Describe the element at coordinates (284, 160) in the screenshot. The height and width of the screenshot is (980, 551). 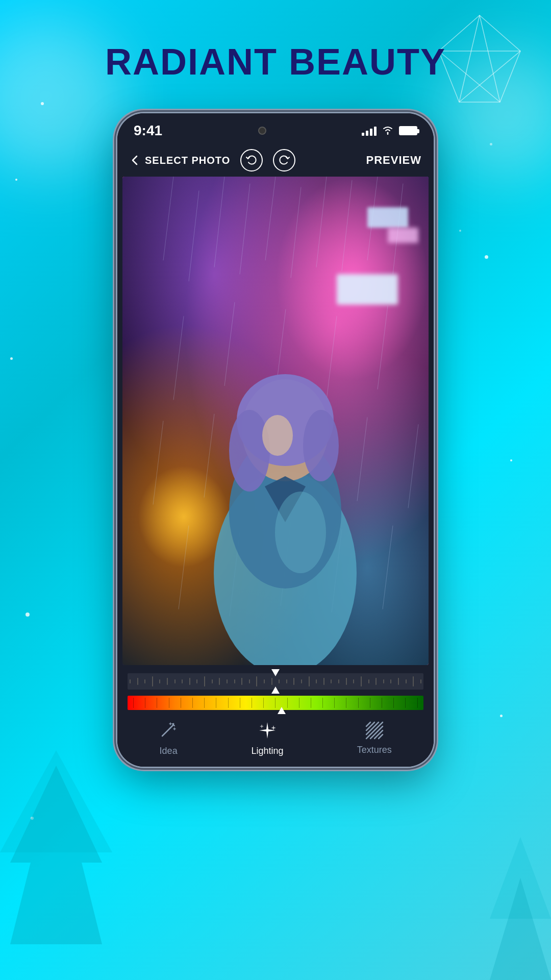
I see `redo-button` at that location.